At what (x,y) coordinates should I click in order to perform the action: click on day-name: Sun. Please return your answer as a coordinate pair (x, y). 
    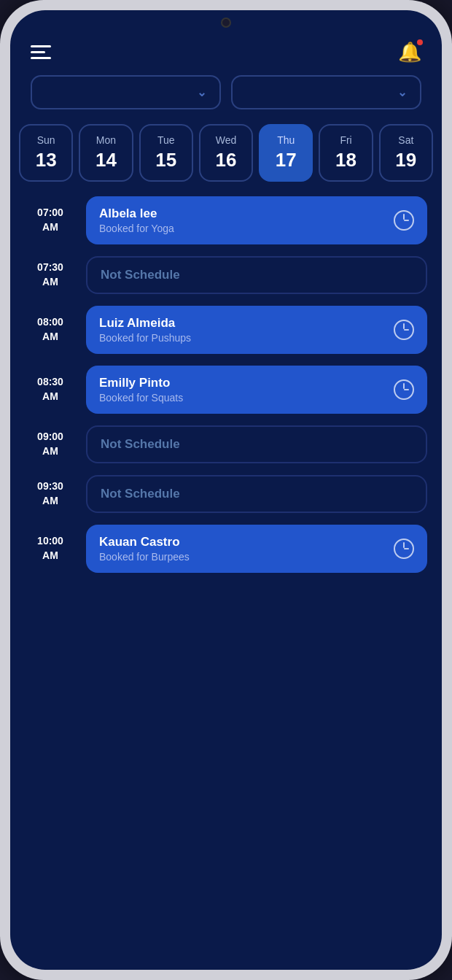
    Looking at the image, I should click on (47, 140).